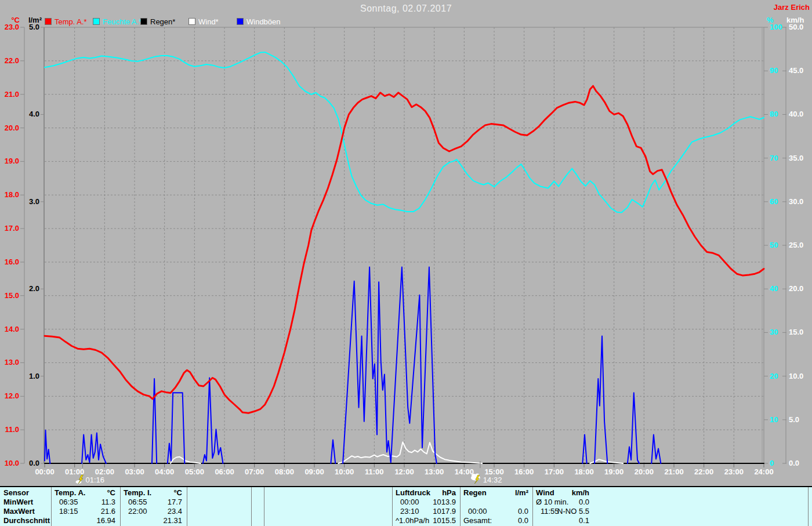 The width and height of the screenshot is (812, 526). I want to click on temp-axis-tick-label: 11.0, so click(12, 429).